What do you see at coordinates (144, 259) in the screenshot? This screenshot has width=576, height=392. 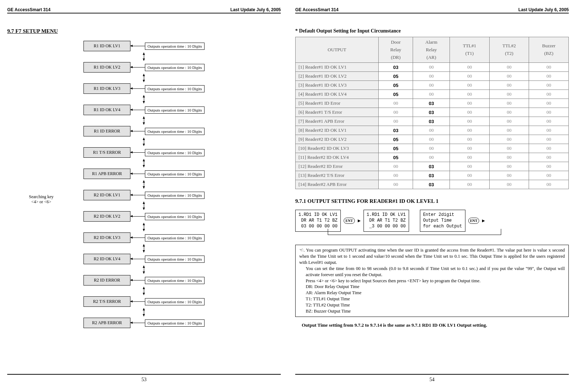 I see `flow-node-row: R2 ID OK LV4Outputs operation time : 10 …` at bounding box center [144, 259].